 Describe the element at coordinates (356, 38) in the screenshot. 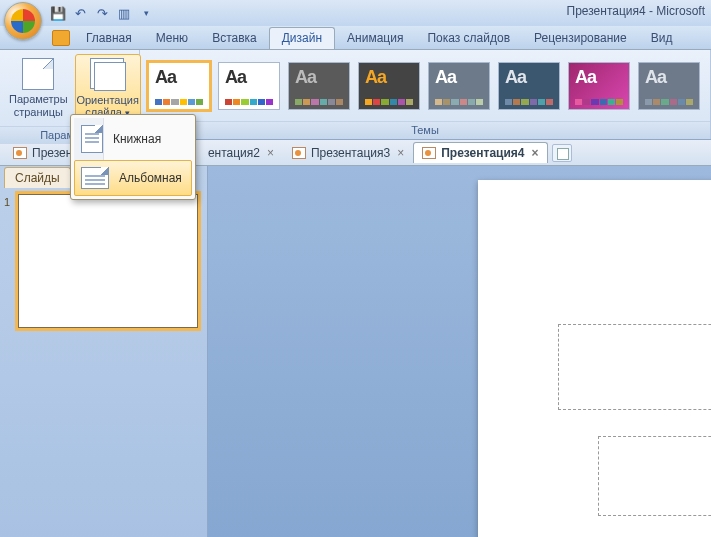

I see `ribbon-tab-row: Главная Меню Вставка Дизайн Анимация Пок…` at that location.